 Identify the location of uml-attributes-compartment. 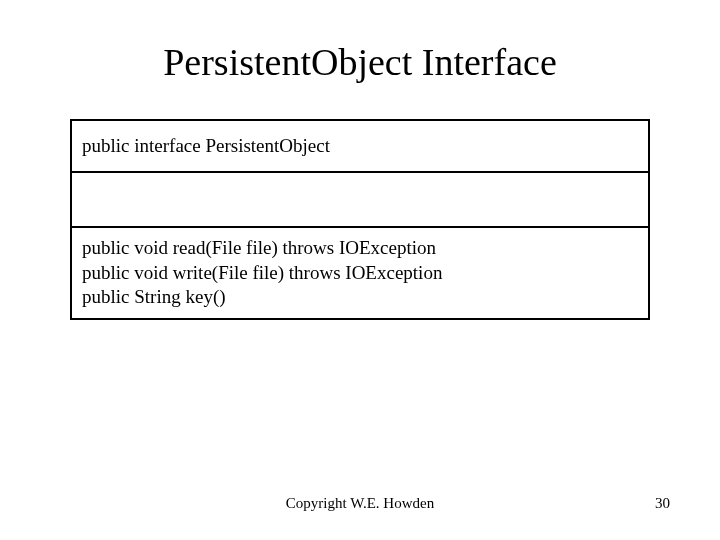
(360, 200).